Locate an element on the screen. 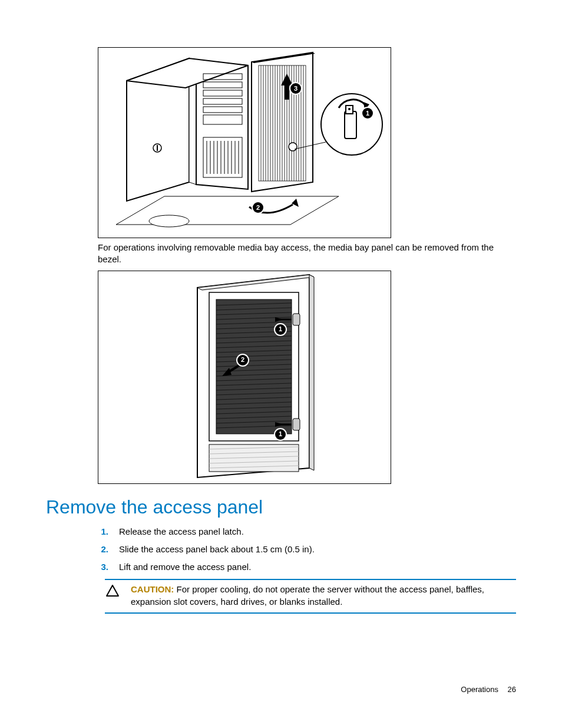  caution-block: CAUTION: For proper cooling, do not oper… is located at coordinates (310, 597).